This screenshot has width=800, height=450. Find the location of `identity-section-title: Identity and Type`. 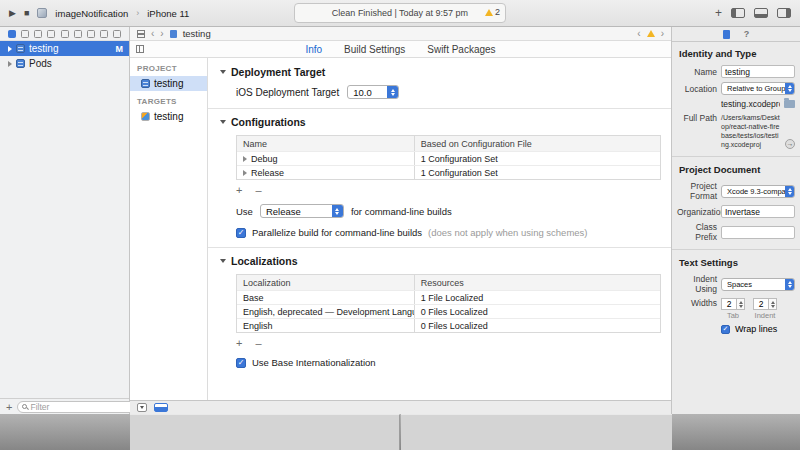

identity-section-title: Identity and Type is located at coordinates (737, 54).